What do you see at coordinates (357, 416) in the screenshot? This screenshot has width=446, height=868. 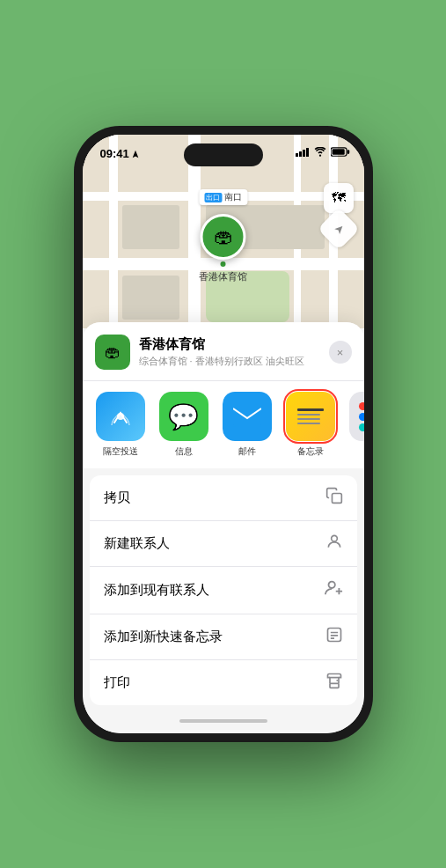 I see `more-icon` at bounding box center [357, 416].